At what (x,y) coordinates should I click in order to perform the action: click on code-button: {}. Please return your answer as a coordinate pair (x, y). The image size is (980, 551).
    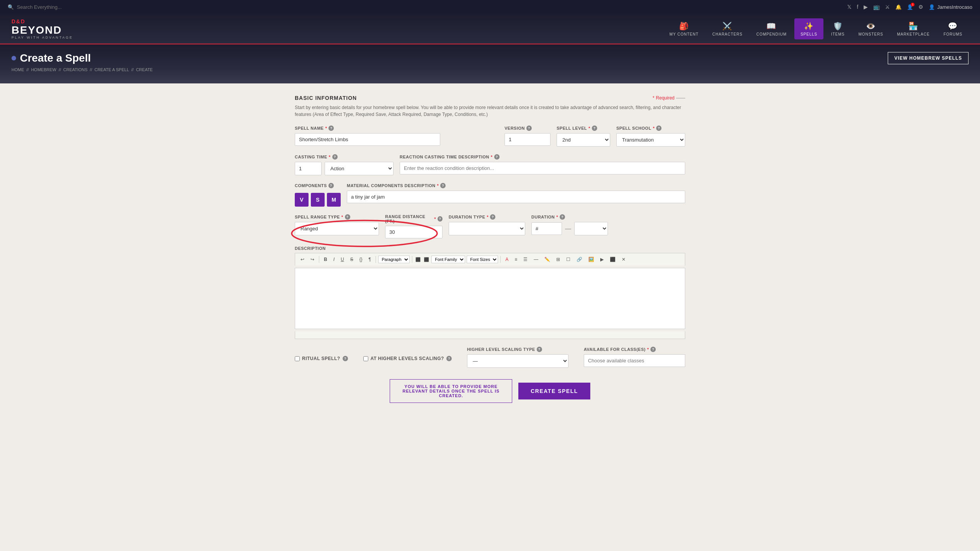
    Looking at the image, I should click on (361, 259).